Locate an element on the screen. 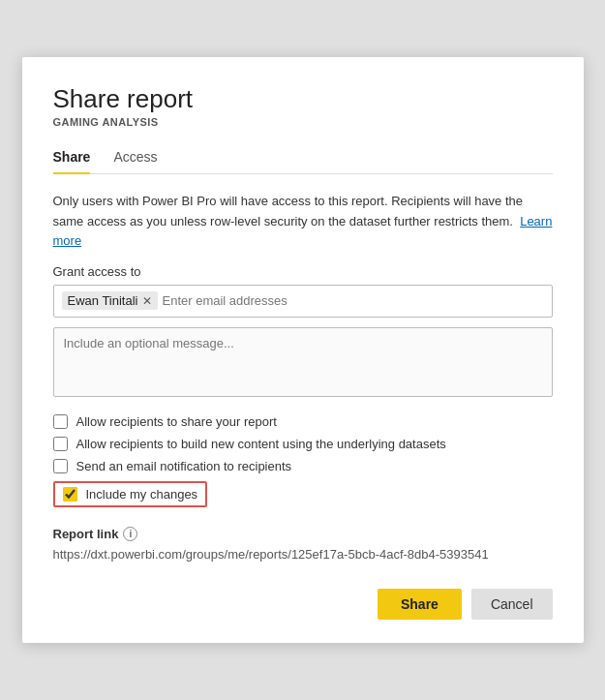 This screenshot has height=700, width=605. report-link-url: https://dxt.powerbi.com/groups/me/report… is located at coordinates (303, 554).